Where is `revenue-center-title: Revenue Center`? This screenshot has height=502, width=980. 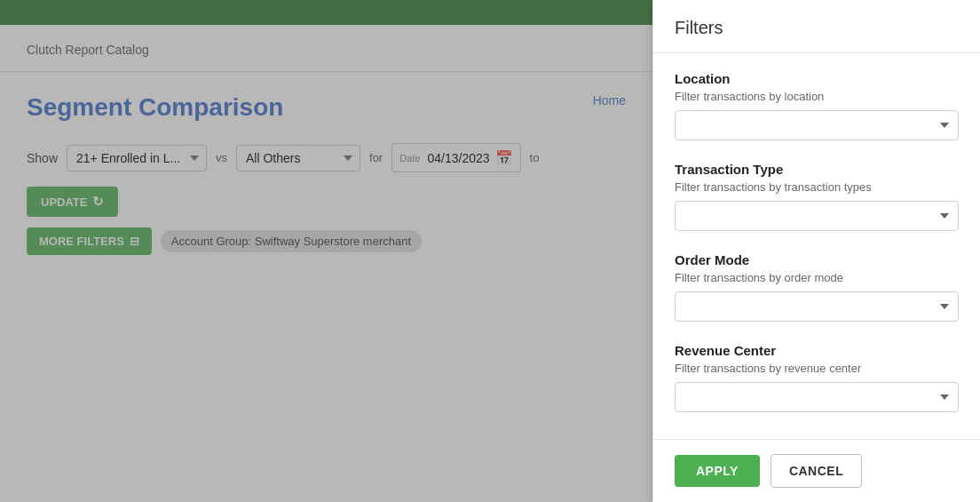
revenue-center-title: Revenue Center is located at coordinates (817, 350).